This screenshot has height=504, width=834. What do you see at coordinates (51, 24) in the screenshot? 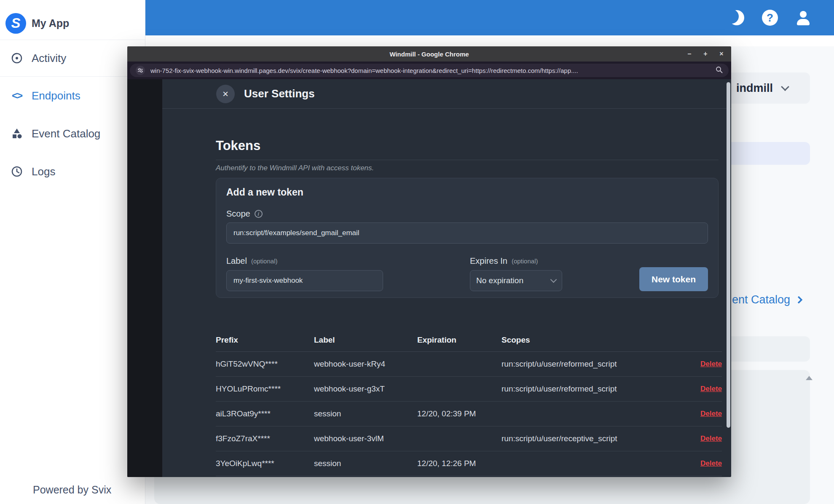
I see `app-name: My App` at bounding box center [51, 24].